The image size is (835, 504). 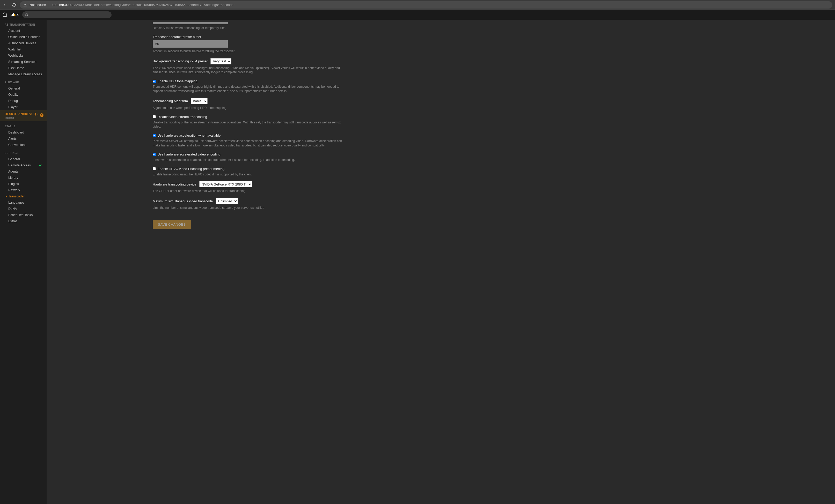 I want to click on help-text: Enable transcoding using the HEVC codec …, so click(x=250, y=175).